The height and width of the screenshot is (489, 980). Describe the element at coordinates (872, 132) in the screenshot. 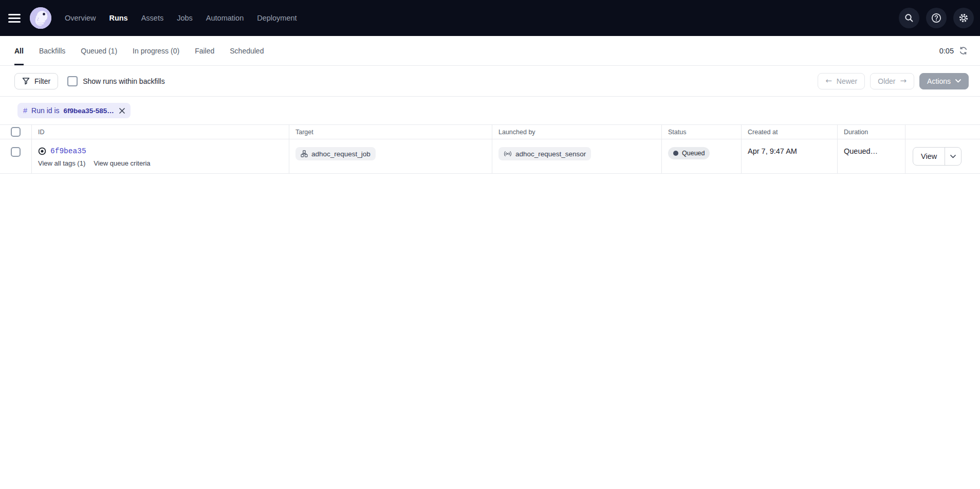

I see `column-header-duration: Duration` at that location.